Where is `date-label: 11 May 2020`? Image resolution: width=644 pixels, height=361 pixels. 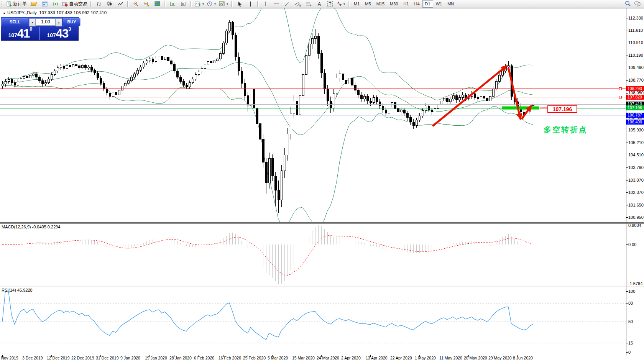 date-label: 11 May 2020 is located at coordinates (451, 358).